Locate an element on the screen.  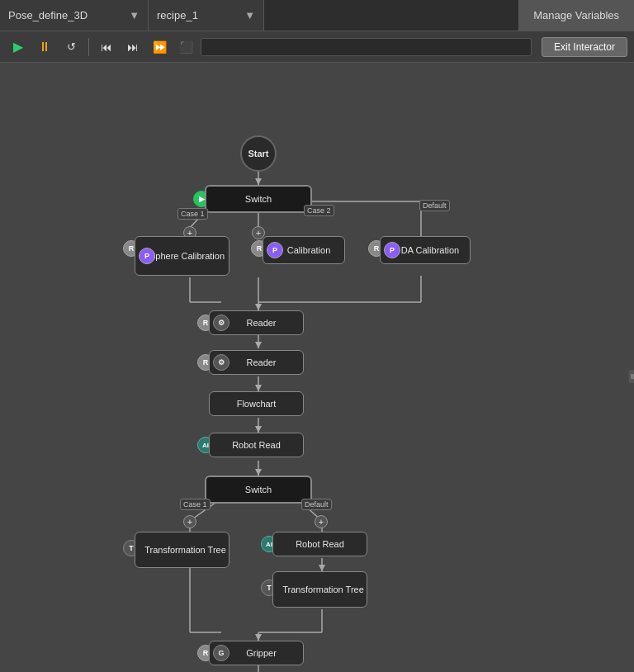
default-label: Default is located at coordinates (434, 206).